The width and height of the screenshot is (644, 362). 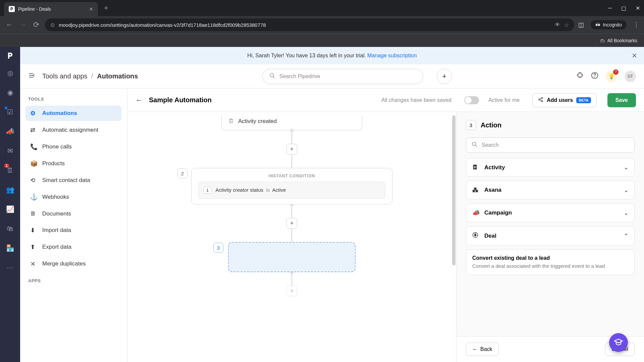 What do you see at coordinates (310, 25) in the screenshot?
I see `url-input: ⊙ moodjoy.pipedrive.com/settings/automat…` at bounding box center [310, 25].